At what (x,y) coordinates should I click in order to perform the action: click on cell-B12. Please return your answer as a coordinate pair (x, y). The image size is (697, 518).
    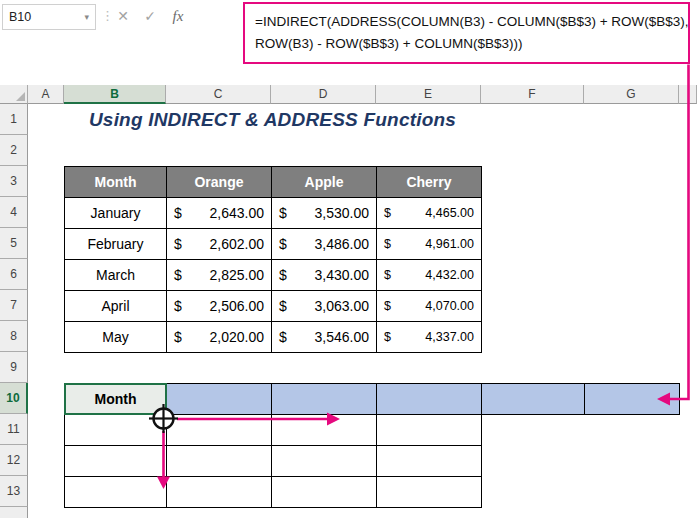
    Looking at the image, I should click on (116, 461).